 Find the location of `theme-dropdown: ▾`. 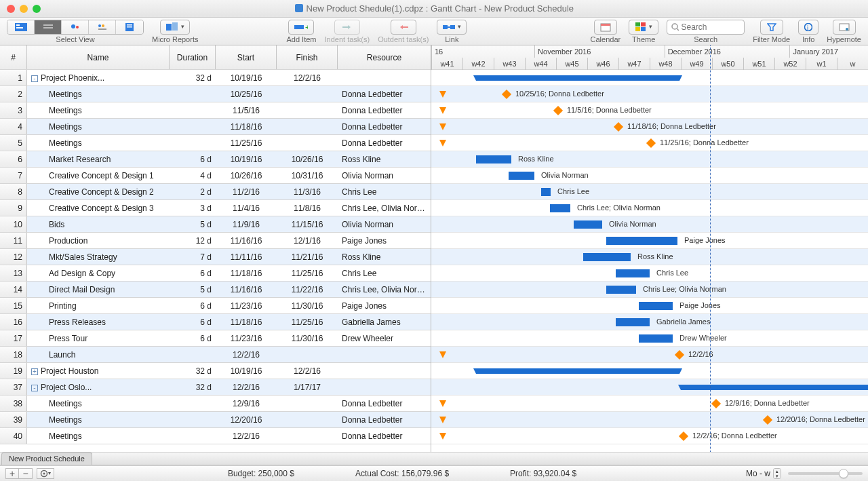

theme-dropdown: ▾ is located at coordinates (644, 27).